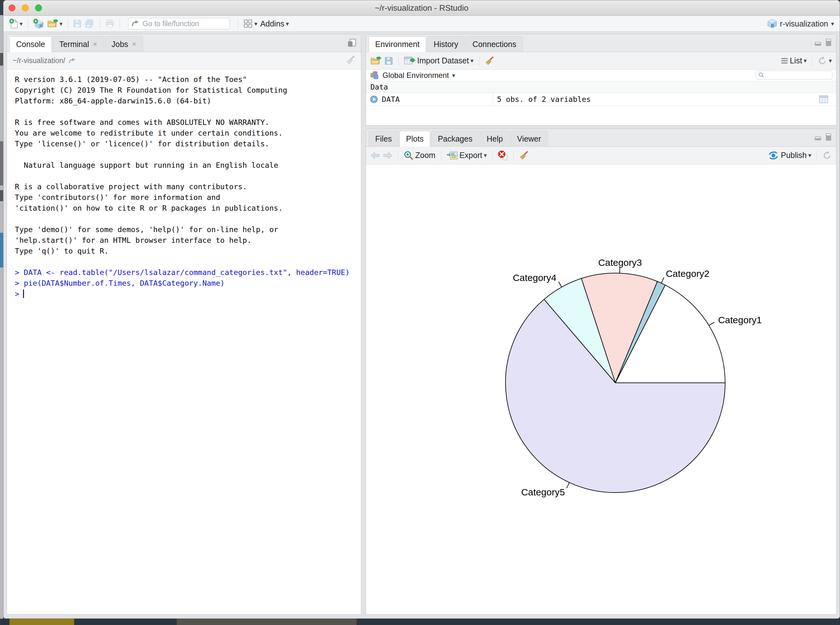  I want to click on console-line: You are welcome to redistribute it under…, so click(187, 133).